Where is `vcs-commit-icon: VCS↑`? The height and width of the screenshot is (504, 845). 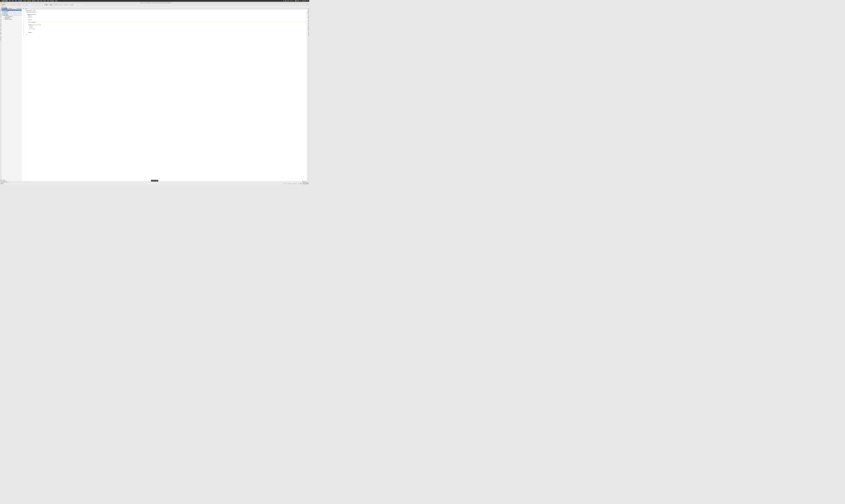 vcs-commit-icon: VCS↑ is located at coordinates (57, 5).